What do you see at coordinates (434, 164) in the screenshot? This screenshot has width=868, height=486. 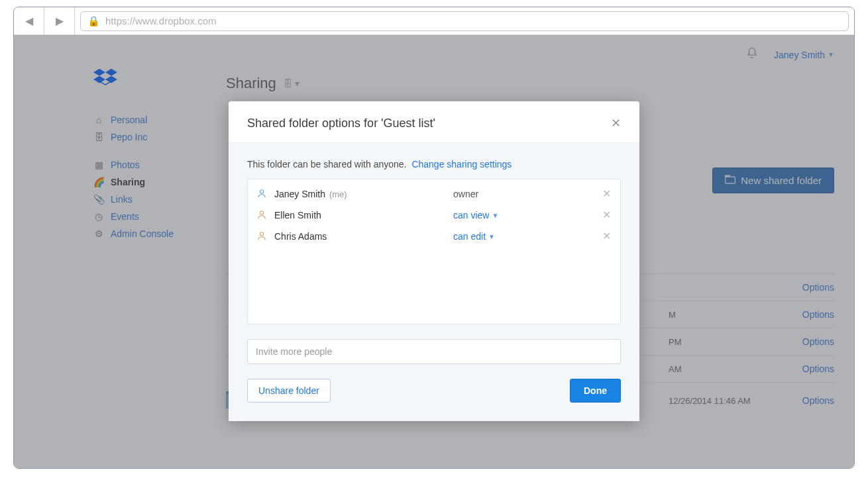 I see `share-description: This folder can be shared with anyone. C…` at bounding box center [434, 164].